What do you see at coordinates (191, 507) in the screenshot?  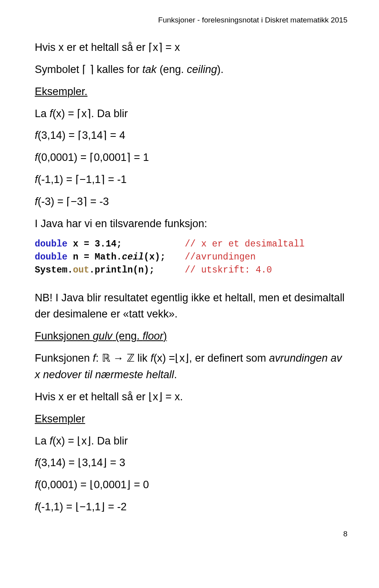 I see `floor-ex3: f(-1,1) = ⌊−1,1⌋ = -2` at bounding box center [191, 507].